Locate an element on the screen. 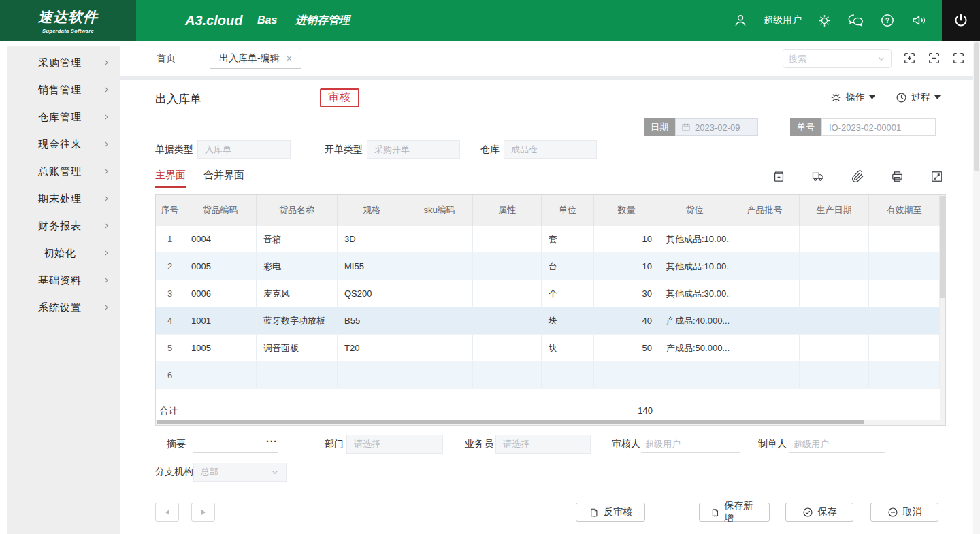 The height and width of the screenshot is (534, 980). col-spec: 规格 is located at coordinates (372, 210).